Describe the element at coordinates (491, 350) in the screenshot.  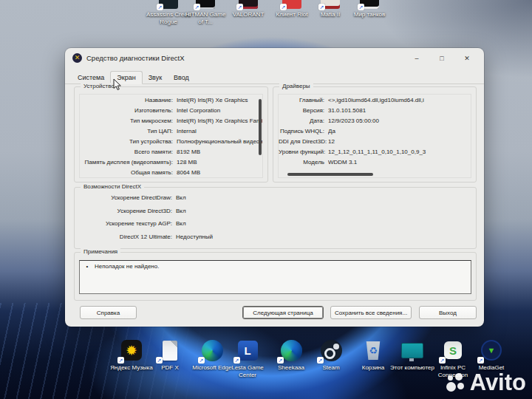
I see `mediaget-icon: ▼` at that location.